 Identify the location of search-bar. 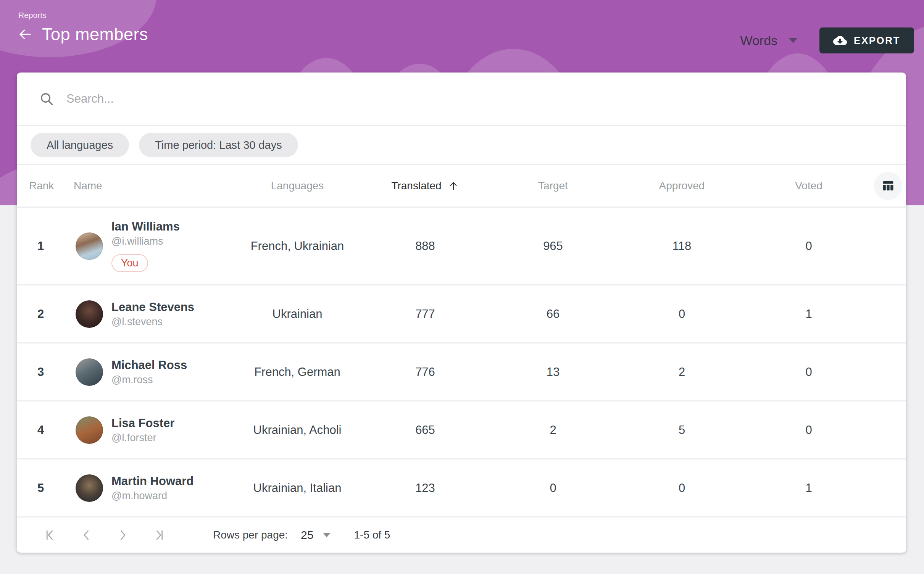
(461, 99).